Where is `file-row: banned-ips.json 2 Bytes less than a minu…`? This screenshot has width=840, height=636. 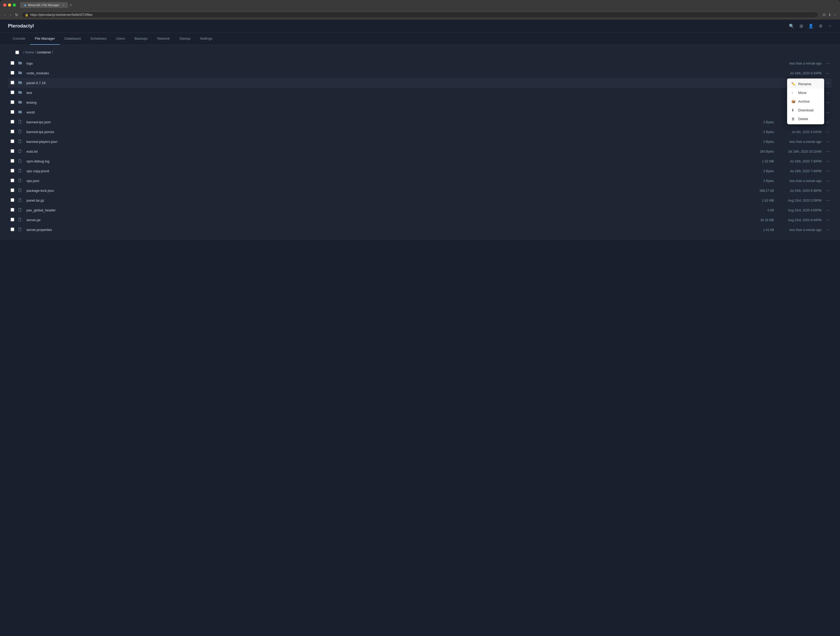
file-row: banned-ips.json 2 Bytes less than a minu… is located at coordinates (420, 122).